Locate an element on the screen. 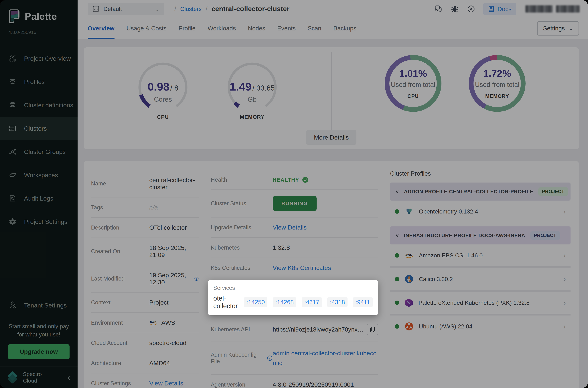  service-port-link: :14268 is located at coordinates (285, 302).